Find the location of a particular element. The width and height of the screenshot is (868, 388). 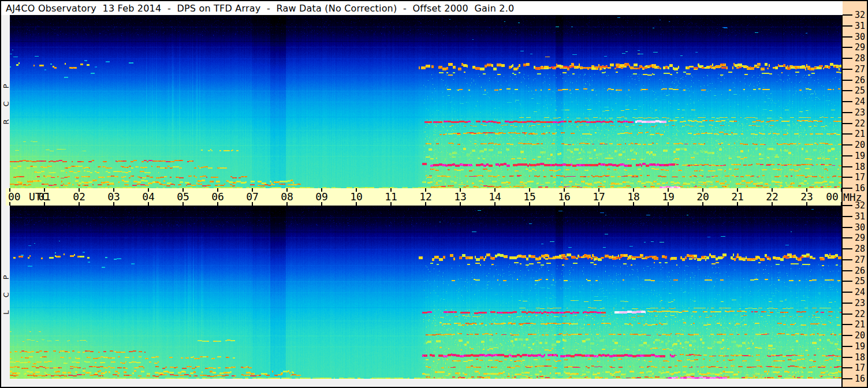

bottom-gutter is located at coordinates (422, 383).